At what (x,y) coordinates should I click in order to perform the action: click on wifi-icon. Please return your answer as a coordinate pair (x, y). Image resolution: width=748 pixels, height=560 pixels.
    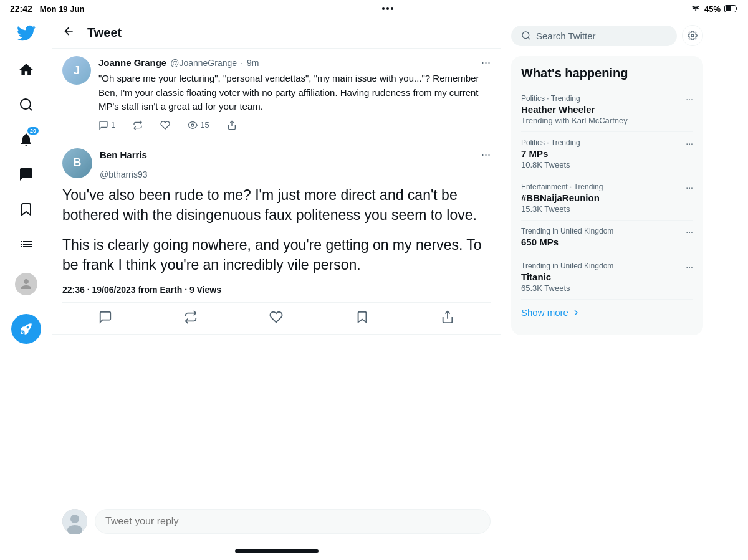
    Looking at the image, I should click on (696, 9).